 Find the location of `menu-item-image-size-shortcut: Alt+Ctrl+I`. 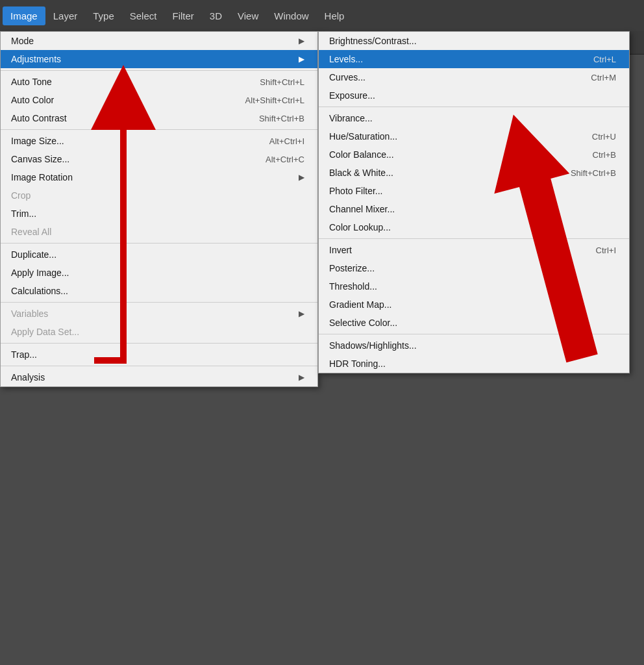

menu-item-image-size-shortcut: Alt+Ctrl+I is located at coordinates (287, 142).